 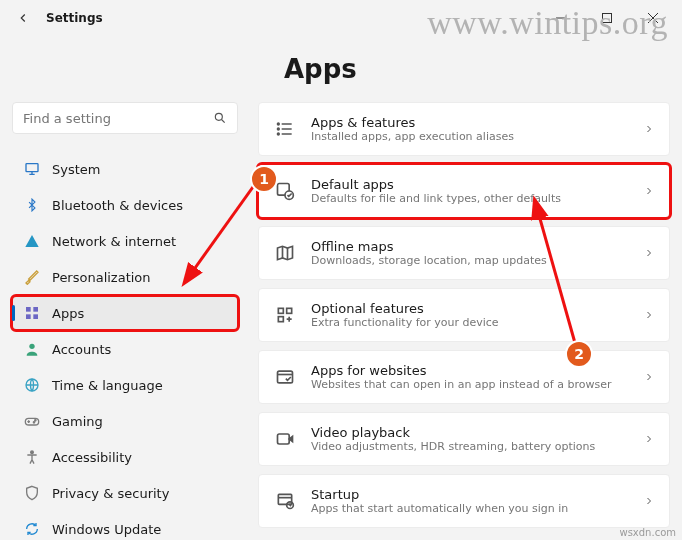 What do you see at coordinates (32, 349) in the screenshot?
I see `person-icon` at bounding box center [32, 349].